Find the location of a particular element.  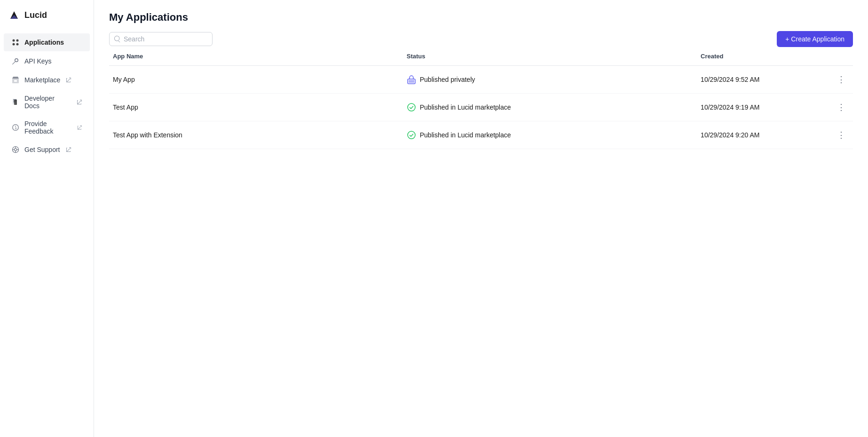

lucid-logo-icon is located at coordinates (14, 15).